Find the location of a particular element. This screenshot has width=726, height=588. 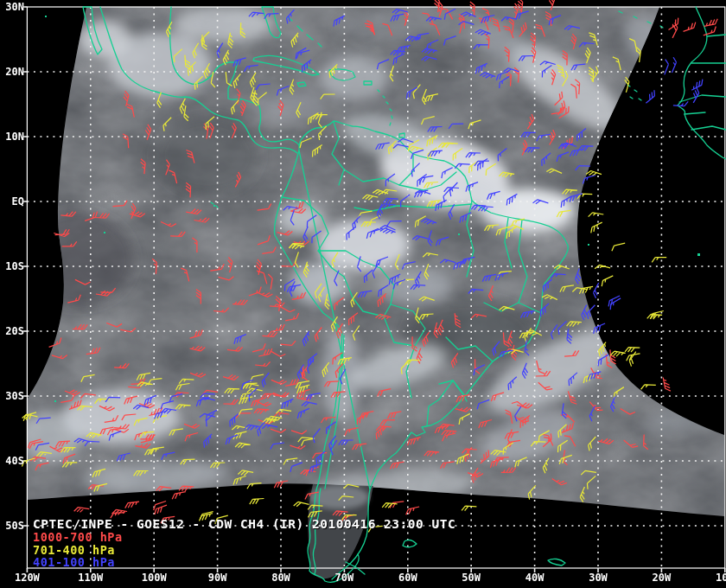

legend-item-mid: 701-400 hPa is located at coordinates (244, 550).